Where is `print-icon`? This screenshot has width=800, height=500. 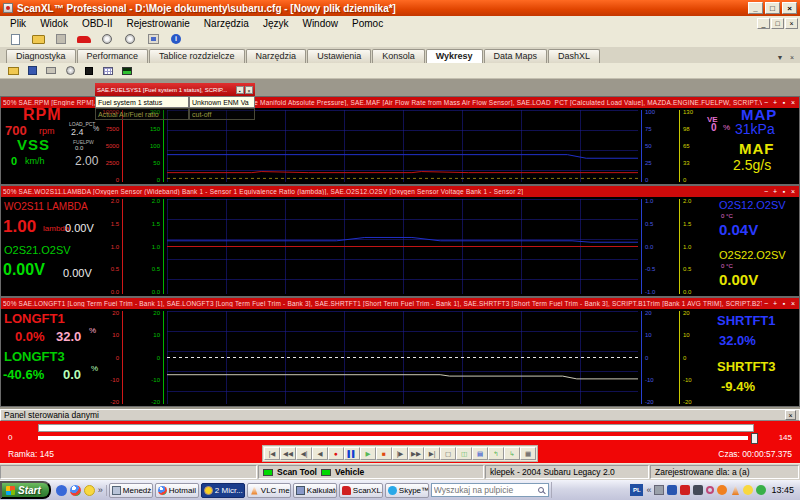 print-icon is located at coordinates (51, 70).